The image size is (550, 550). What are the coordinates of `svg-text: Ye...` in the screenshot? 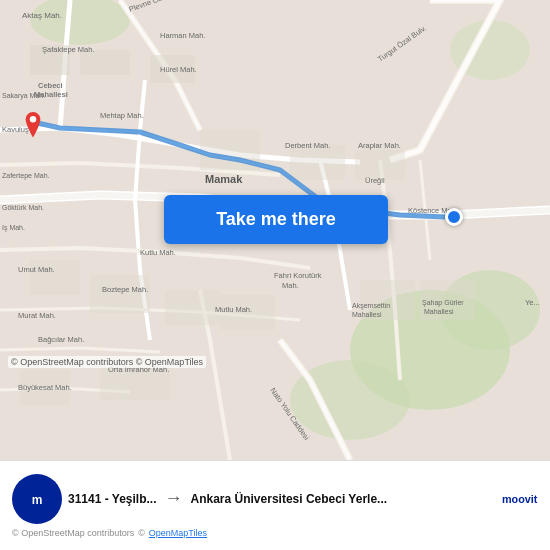 It's located at (532, 302).